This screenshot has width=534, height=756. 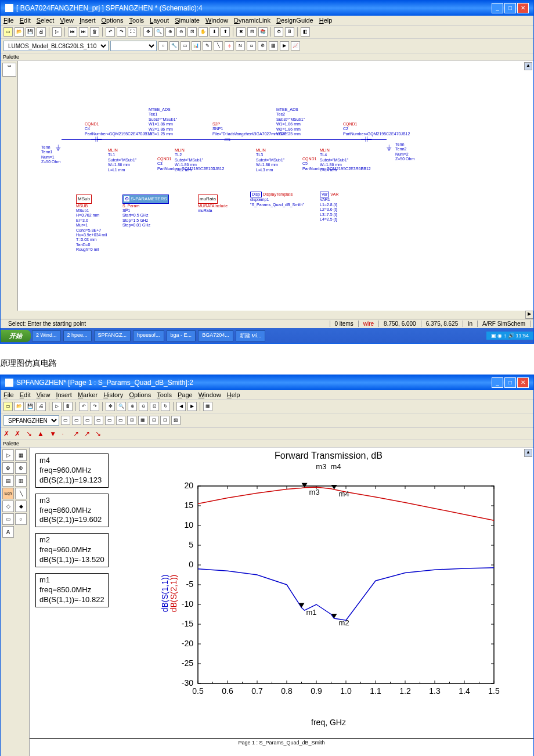 I want to click on scroll-up-icon: ▲, so click(x=528, y=453).